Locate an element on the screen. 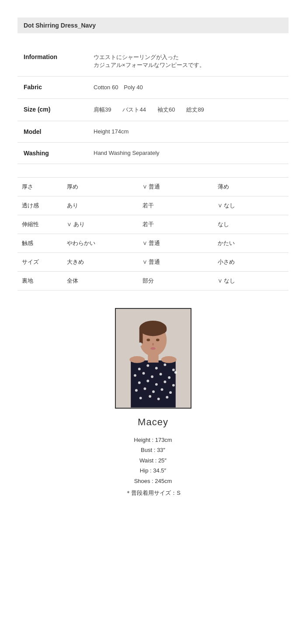  info-value-line: Hand Washing Separately is located at coordinates (188, 153).